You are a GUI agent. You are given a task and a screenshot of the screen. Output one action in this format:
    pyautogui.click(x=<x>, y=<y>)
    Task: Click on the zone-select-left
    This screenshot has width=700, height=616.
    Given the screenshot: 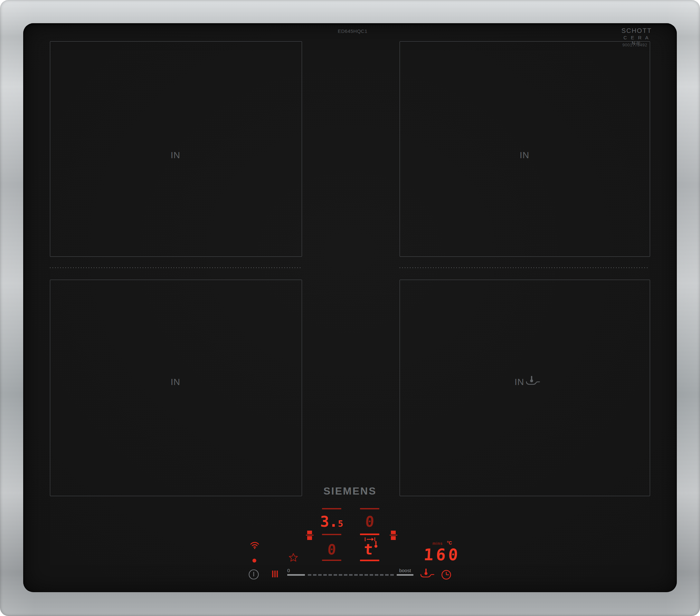 What is the action you would take?
    pyautogui.click(x=310, y=535)
    